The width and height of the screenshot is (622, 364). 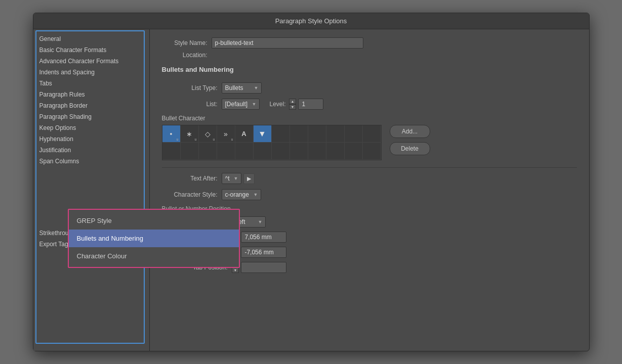 What do you see at coordinates (259, 252) in the screenshot?
I see `first-line-indent-spinner: ▲ ▼` at bounding box center [259, 252].